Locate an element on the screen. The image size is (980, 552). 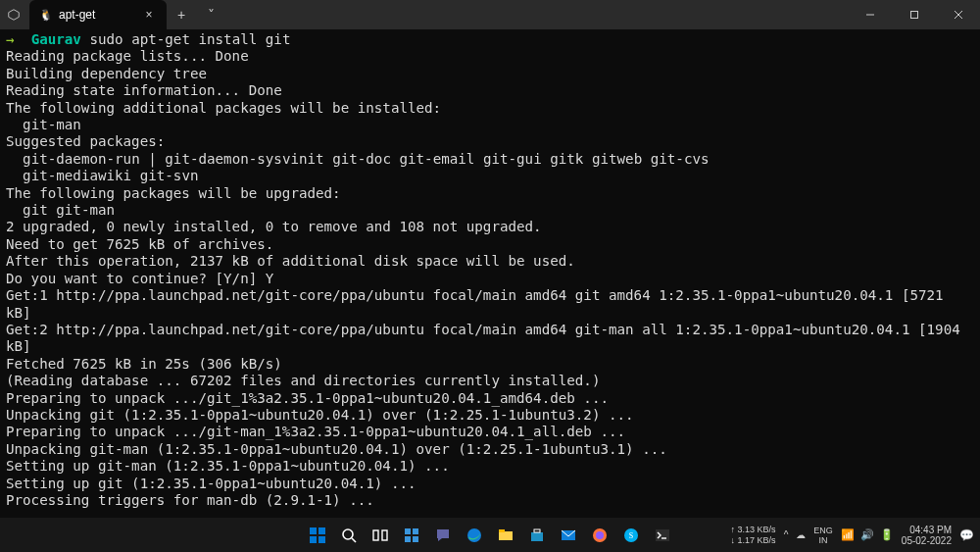
tab-title: apt-get is located at coordinates (97, 15).